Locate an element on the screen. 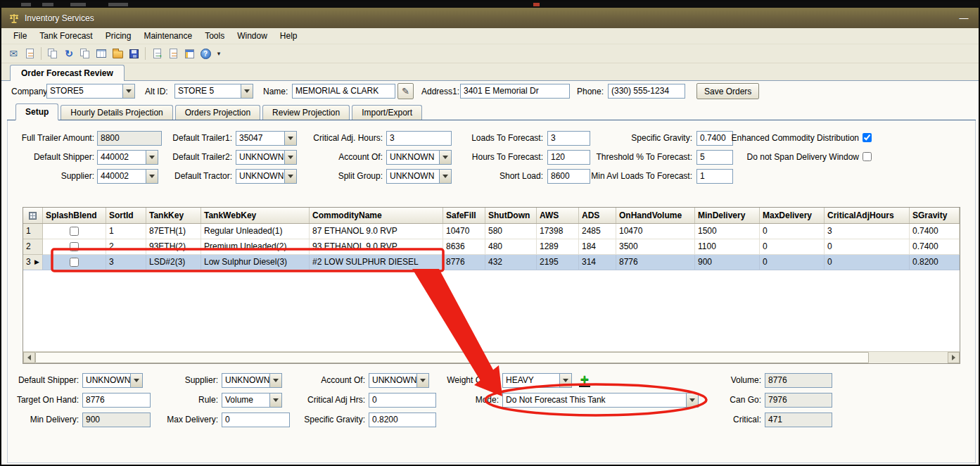 This screenshot has width=980, height=466. phone-field: (330) 555-1234 is located at coordinates (647, 92).